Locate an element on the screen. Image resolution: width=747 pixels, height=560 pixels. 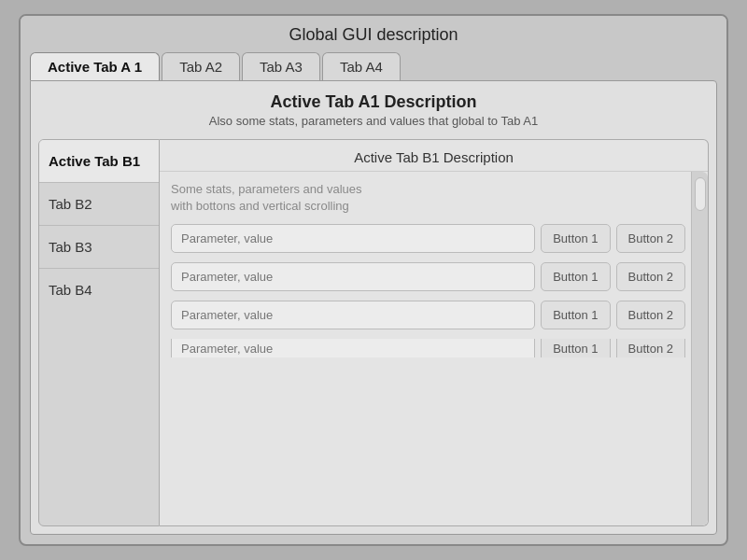
param-btn2-row1: Button 2 is located at coordinates (651, 239).